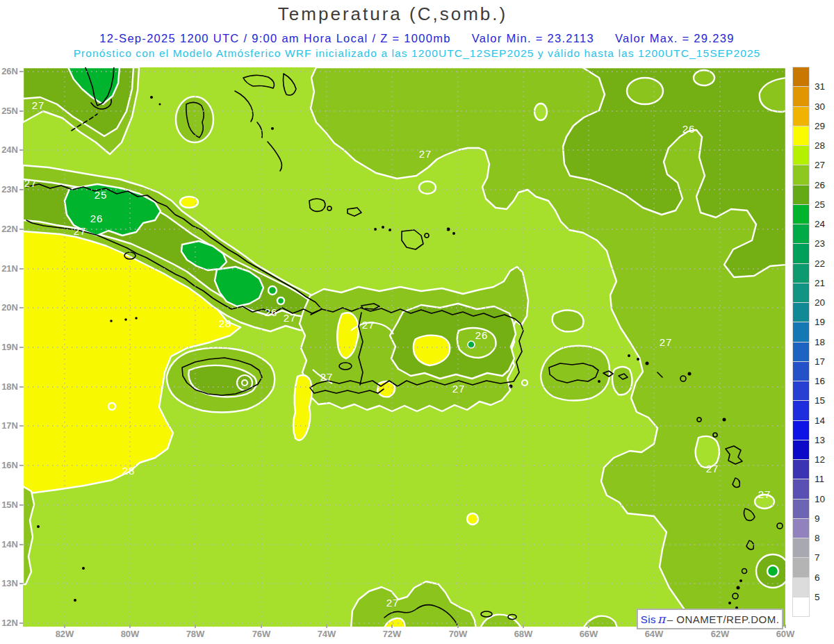 The width and height of the screenshot is (834, 644). Describe the element at coordinates (820, 440) in the screenshot. I see `colorbar-value-label: 13` at that location.